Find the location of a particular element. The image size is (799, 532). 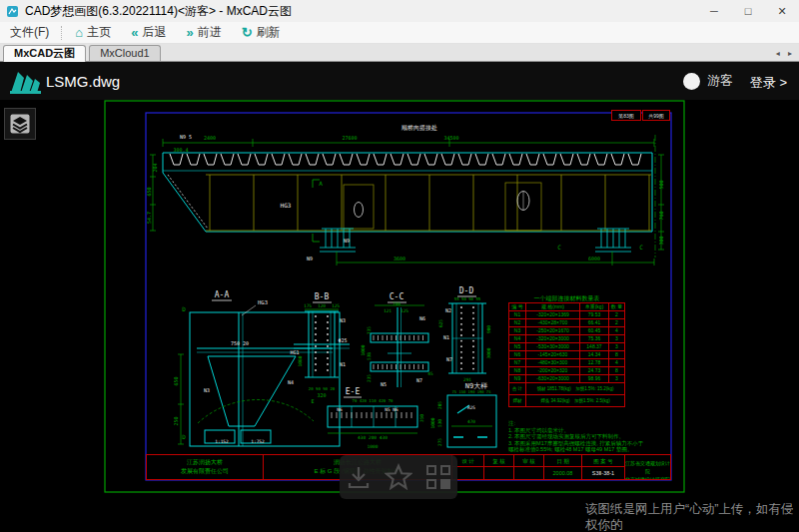

cad-label: N2 is located at coordinates (448, 310).